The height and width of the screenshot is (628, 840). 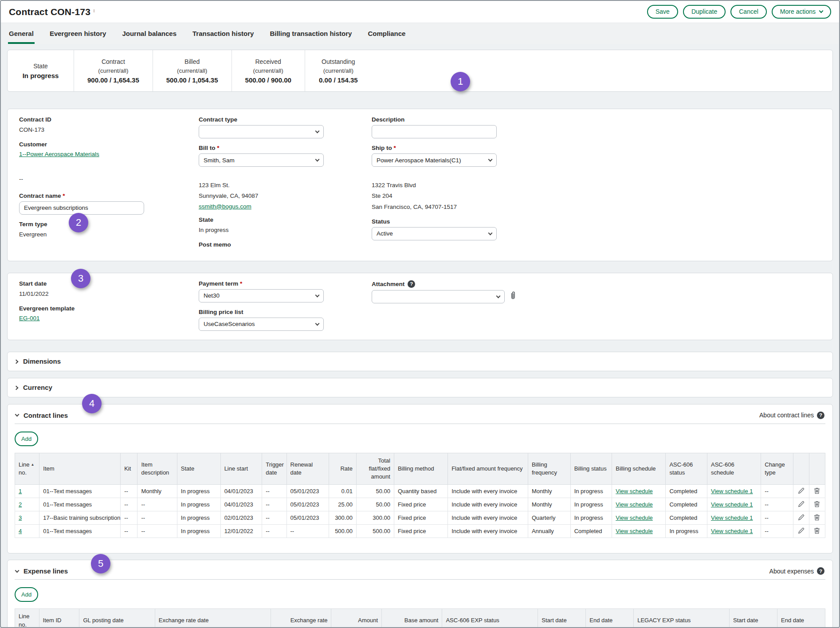 What do you see at coordinates (549, 469) in the screenshot?
I see `column-header: Billing frequency` at bounding box center [549, 469].